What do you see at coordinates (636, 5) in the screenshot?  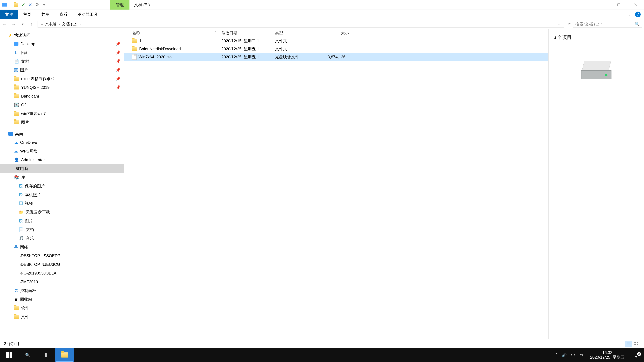 I see `close-button` at bounding box center [636, 5].